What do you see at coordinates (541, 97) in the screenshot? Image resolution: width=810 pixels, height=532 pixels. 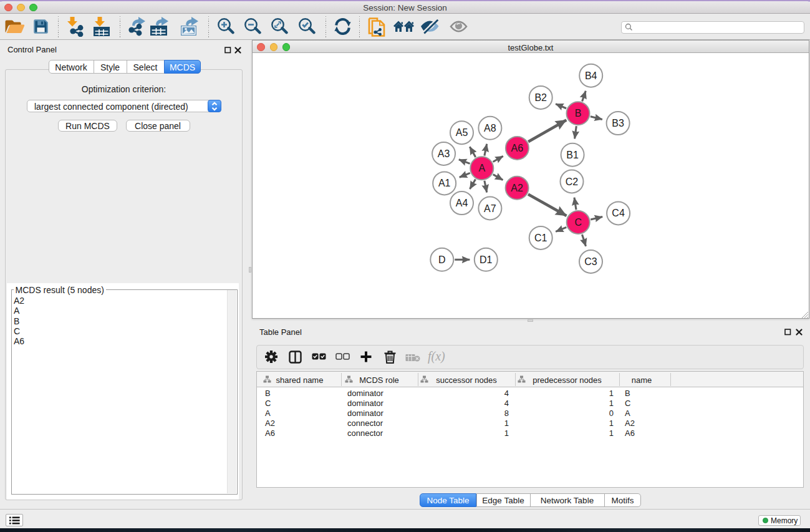 I see `svg-text: B2` at bounding box center [541, 97].